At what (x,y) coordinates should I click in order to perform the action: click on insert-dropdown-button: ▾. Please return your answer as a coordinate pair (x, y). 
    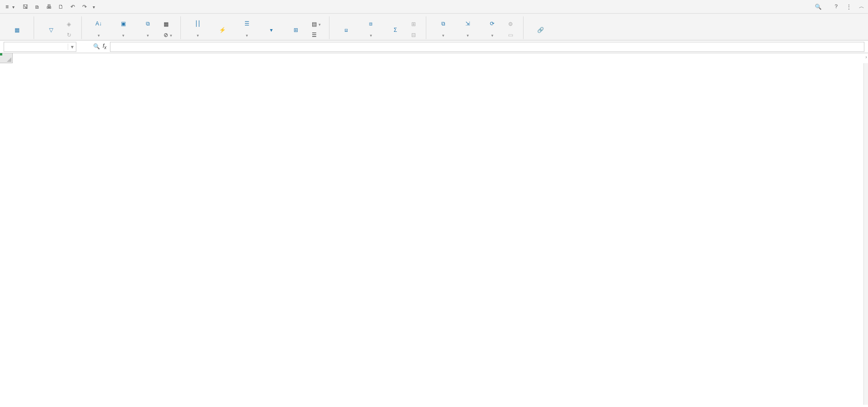
    Looking at the image, I should click on (271, 31).